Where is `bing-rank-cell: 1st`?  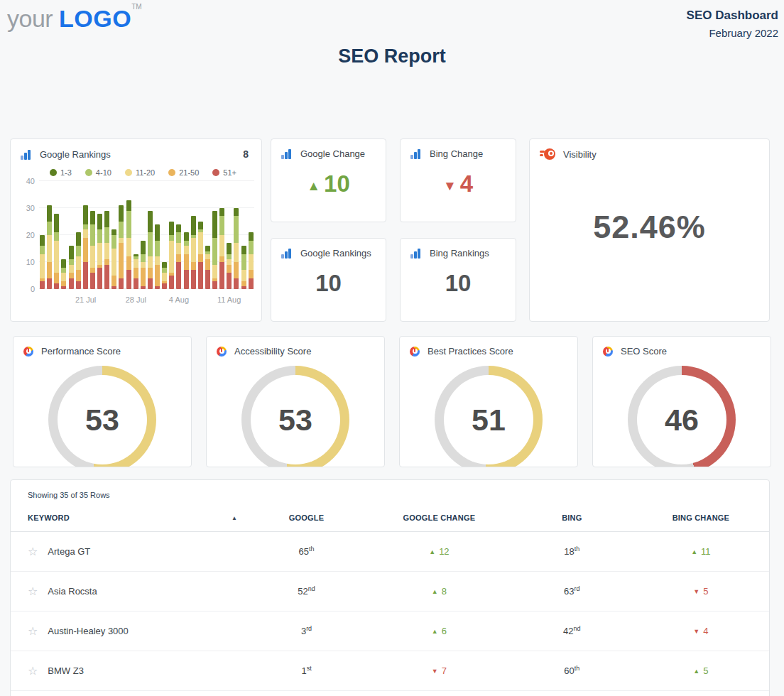
bing-rank-cell: 1st is located at coordinates (572, 693).